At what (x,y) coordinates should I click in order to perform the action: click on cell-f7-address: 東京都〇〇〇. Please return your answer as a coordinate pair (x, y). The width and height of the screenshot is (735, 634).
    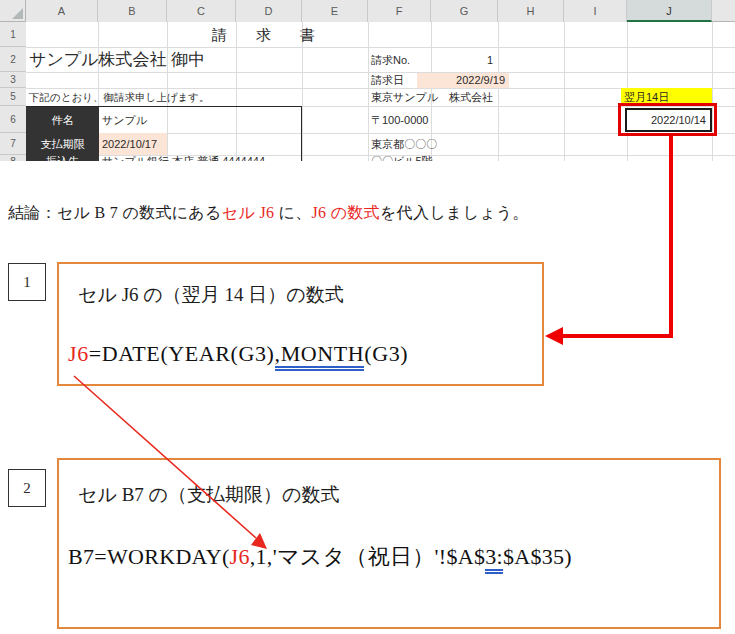
    Looking at the image, I should click on (404, 144).